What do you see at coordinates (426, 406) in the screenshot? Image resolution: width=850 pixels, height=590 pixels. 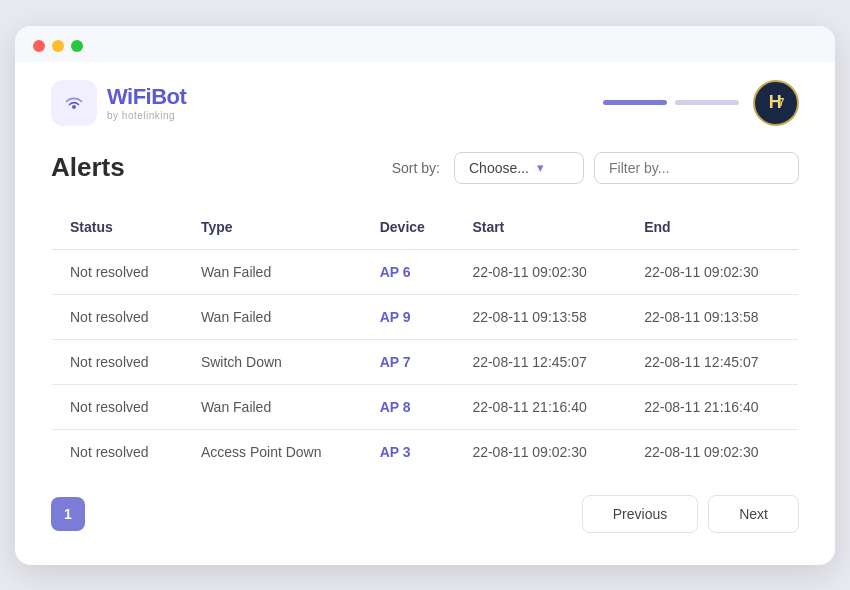 I see `table-row: Not resolved Wan Failed AP 8 22-08-11 21…` at bounding box center [426, 406].